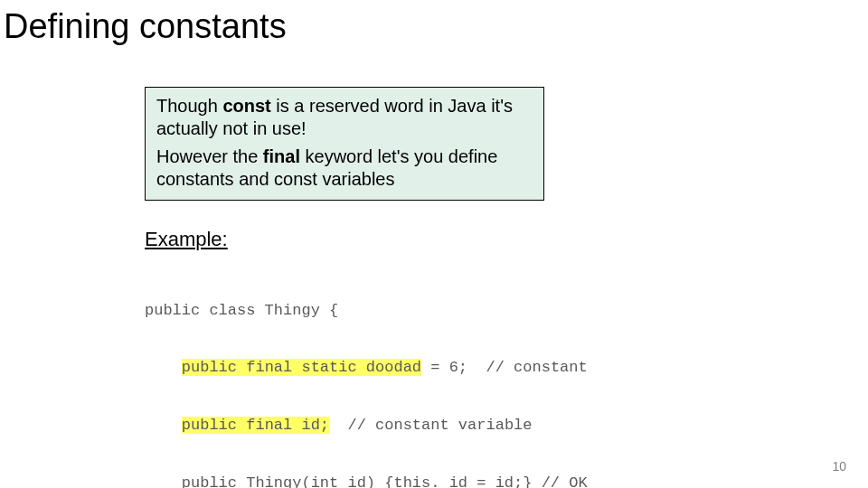  Describe the element at coordinates (385, 311) in the screenshot. I see `code-line-1: public class Thingy {` at that location.